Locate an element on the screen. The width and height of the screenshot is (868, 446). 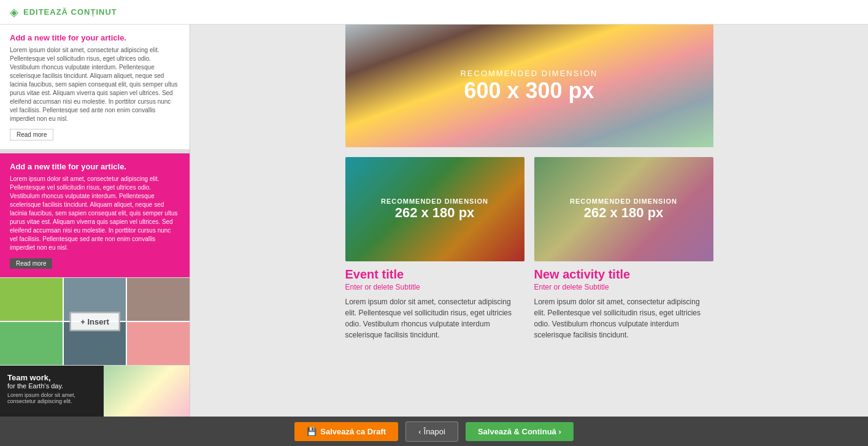
card-2-size: 262 x 180 px is located at coordinates (624, 213).